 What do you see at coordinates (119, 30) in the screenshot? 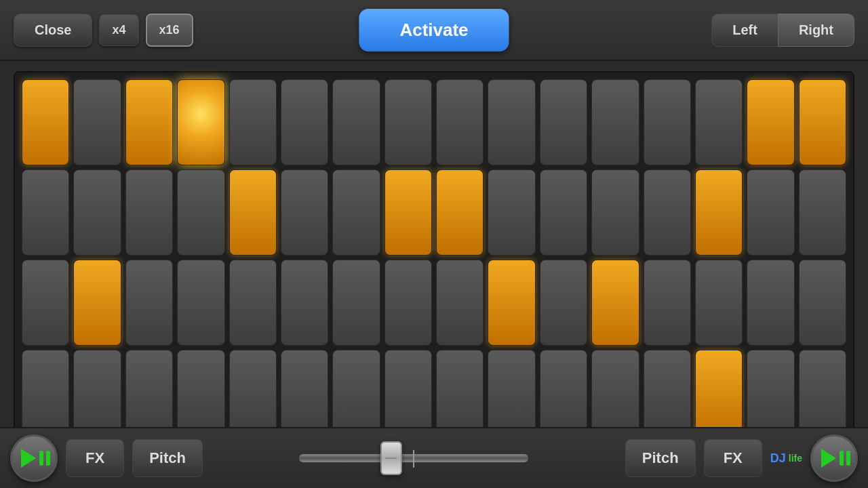
I see `x4-button: x4` at bounding box center [119, 30].